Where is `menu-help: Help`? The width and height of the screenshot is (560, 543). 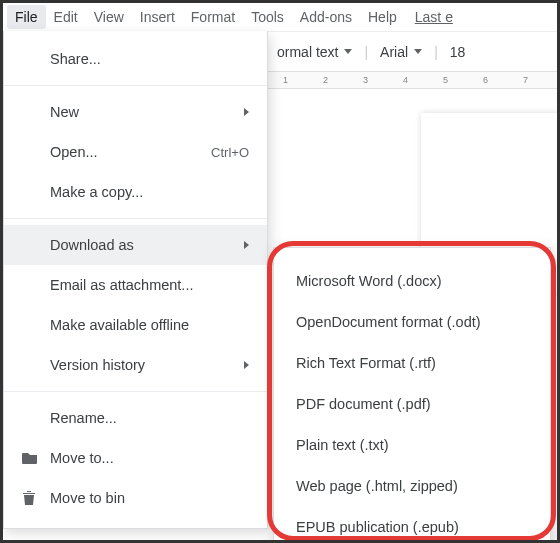
menu-help: Help is located at coordinates (382, 17).